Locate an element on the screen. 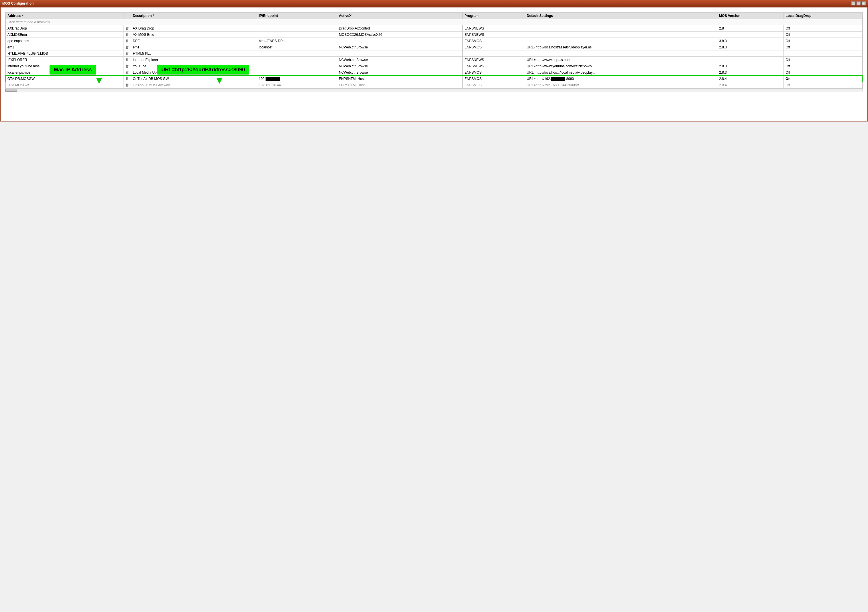 This screenshot has width=868, height=612. cell-description: YouTube is located at coordinates (194, 66).